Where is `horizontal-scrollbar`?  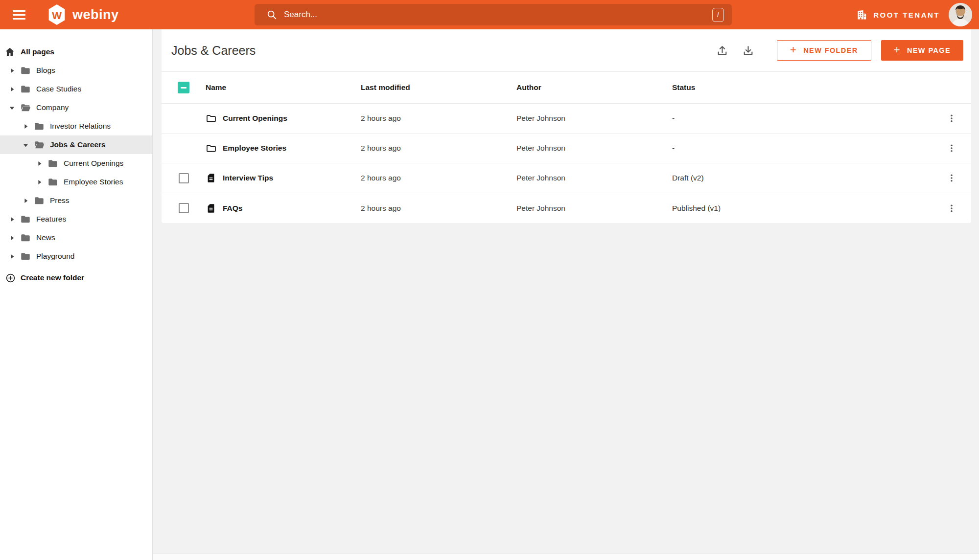 horizontal-scrollbar is located at coordinates (566, 557).